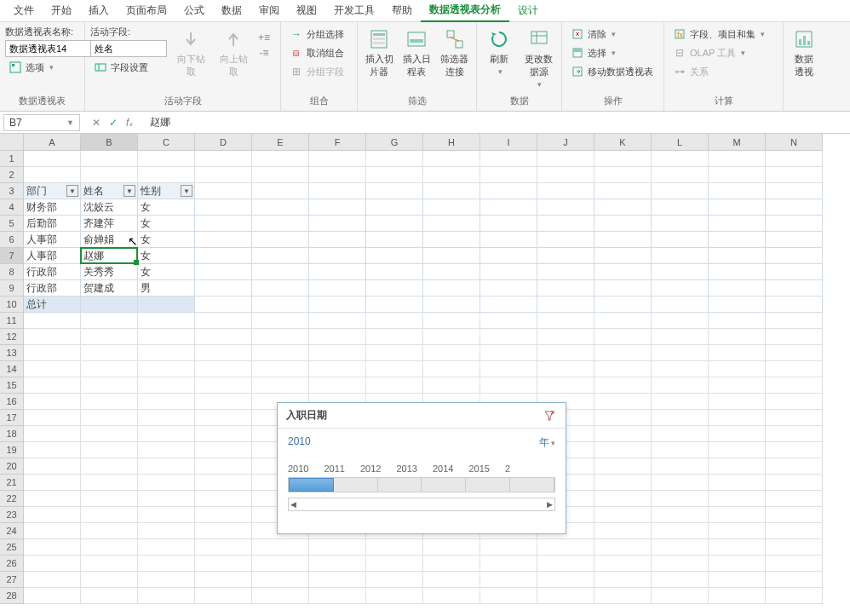 The image size is (850, 616). I want to click on scroll-right-icon: ▶, so click(550, 504).